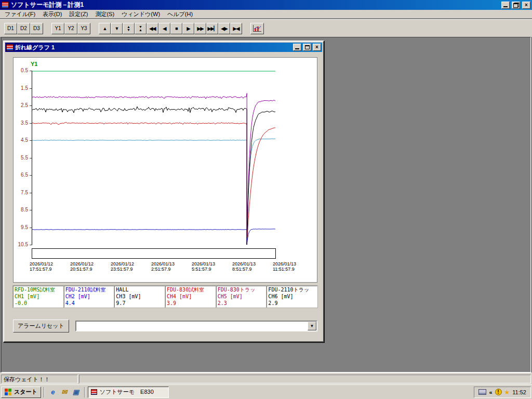  Describe the element at coordinates (506, 7) in the screenshot. I see `minimize-icon` at that location.